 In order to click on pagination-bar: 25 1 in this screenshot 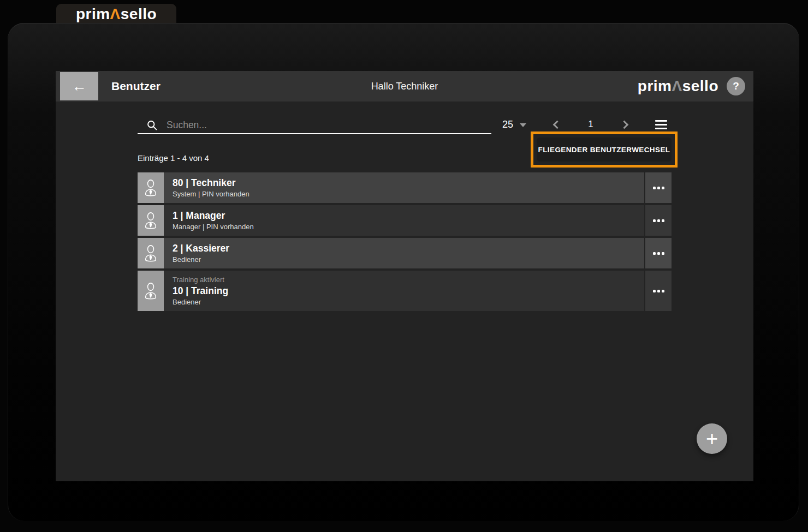, I will do `click(585, 124)`.